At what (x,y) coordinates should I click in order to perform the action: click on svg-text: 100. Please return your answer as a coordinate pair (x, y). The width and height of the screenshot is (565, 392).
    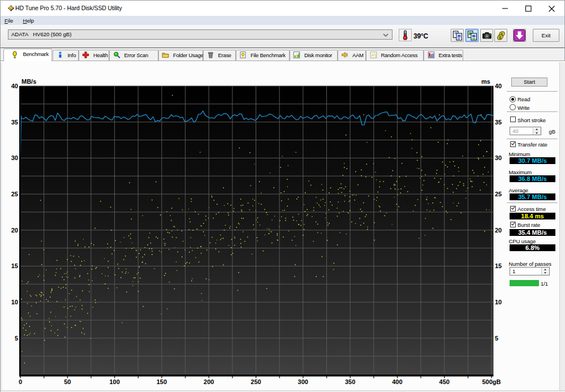
    Looking at the image, I should click on (114, 382).